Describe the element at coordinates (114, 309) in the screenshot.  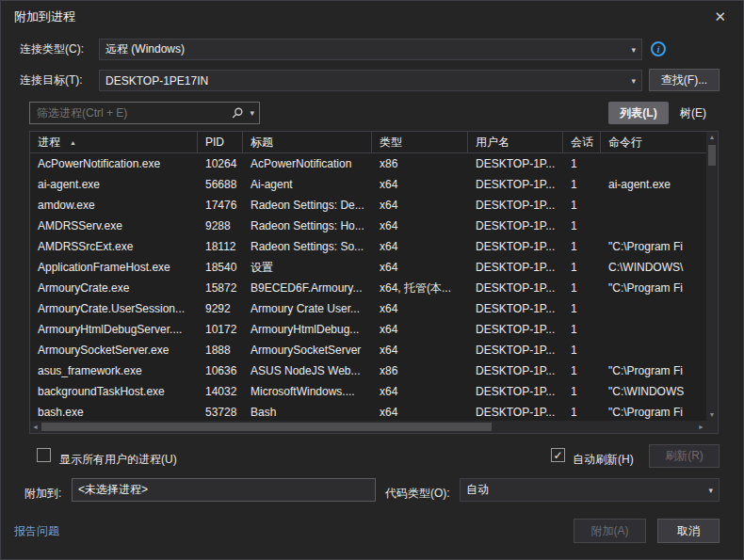
I see `cell-process: ArmouryCrate.UserSession...` at that location.